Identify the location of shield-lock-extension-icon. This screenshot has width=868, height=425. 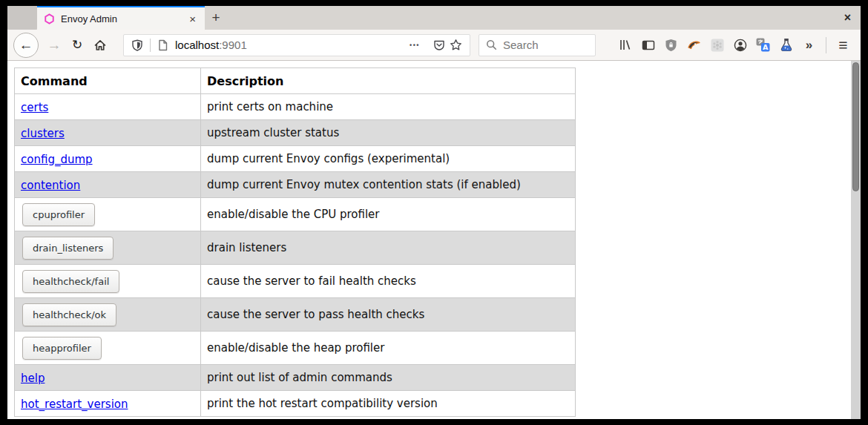
(671, 45).